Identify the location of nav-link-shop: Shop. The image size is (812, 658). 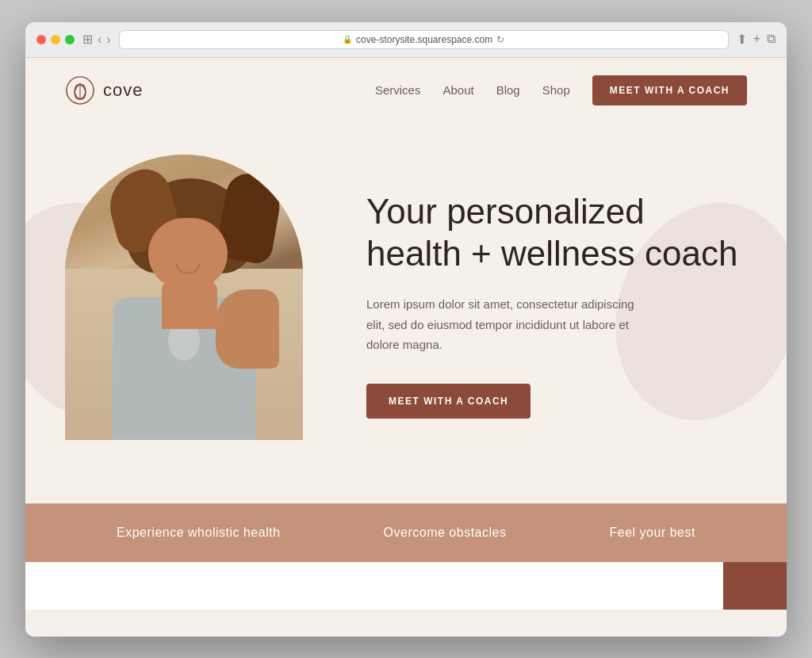
(557, 90).